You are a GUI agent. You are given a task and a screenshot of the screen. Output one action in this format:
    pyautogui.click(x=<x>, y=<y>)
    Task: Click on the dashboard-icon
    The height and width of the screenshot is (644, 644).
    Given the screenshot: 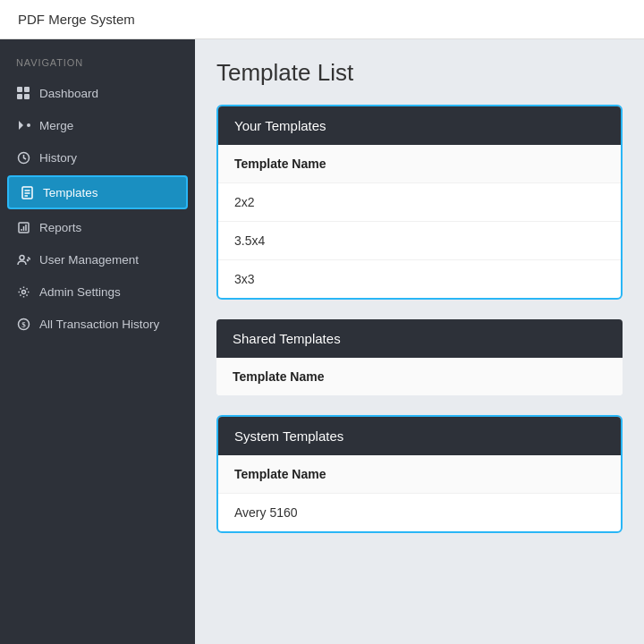 What is the action you would take?
    pyautogui.click(x=23, y=93)
    